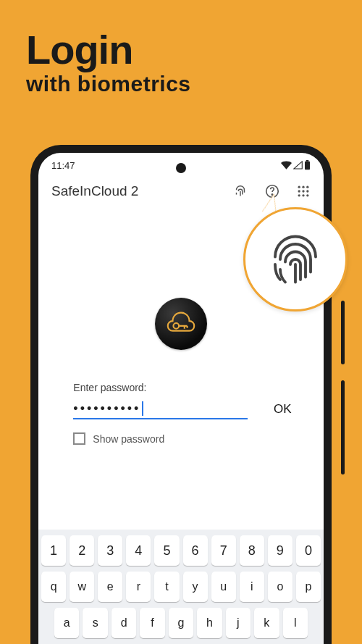 Image resolution: width=362 pixels, height=644 pixels. Describe the element at coordinates (252, 587) in the screenshot. I see `key-i: i` at that location.